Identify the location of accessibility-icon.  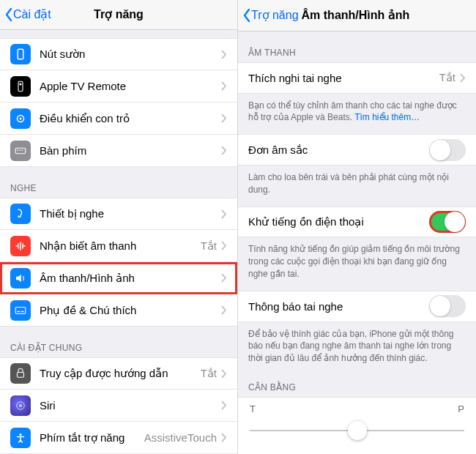
(21, 438).